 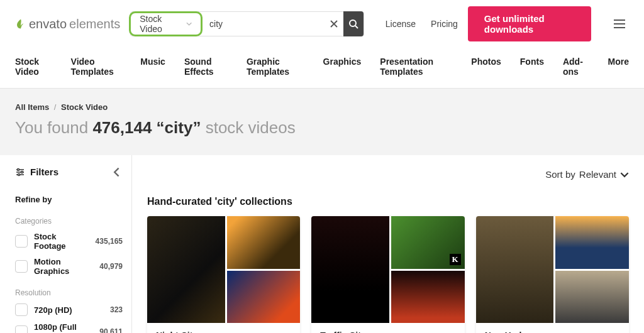 I want to click on hamburger-icon, so click(x=619, y=20).